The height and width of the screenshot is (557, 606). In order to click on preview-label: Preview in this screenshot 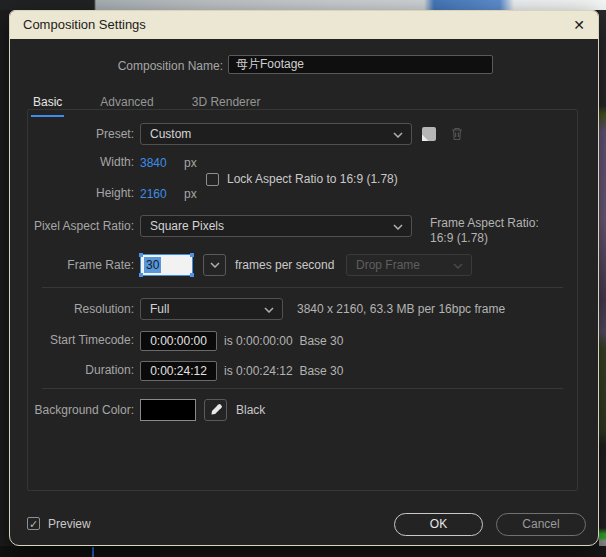, I will do `click(70, 524)`.